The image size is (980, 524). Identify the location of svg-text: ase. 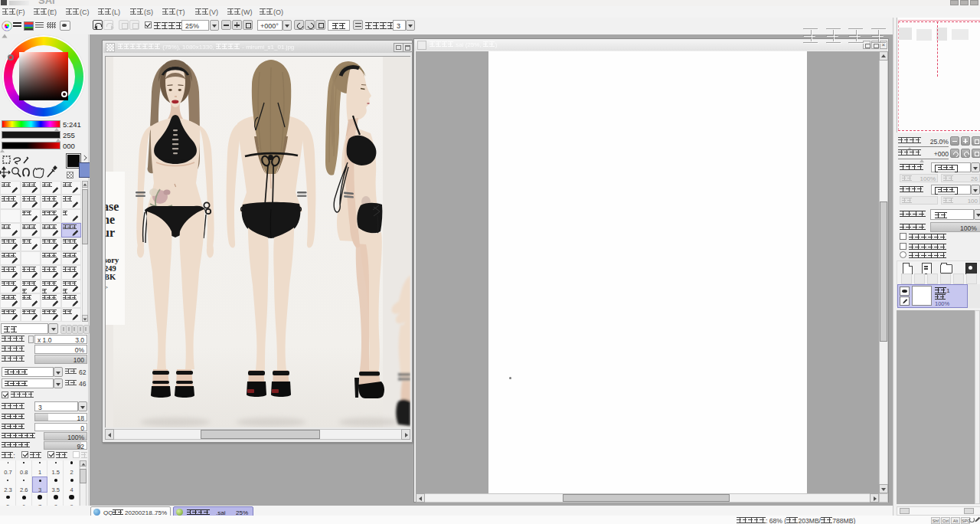
(112, 207).